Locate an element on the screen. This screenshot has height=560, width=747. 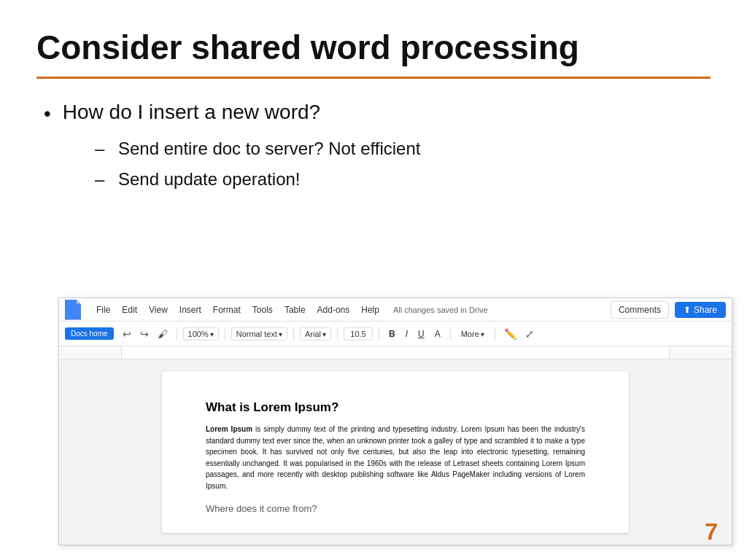
edit-icon: ✏️ is located at coordinates (511, 334).